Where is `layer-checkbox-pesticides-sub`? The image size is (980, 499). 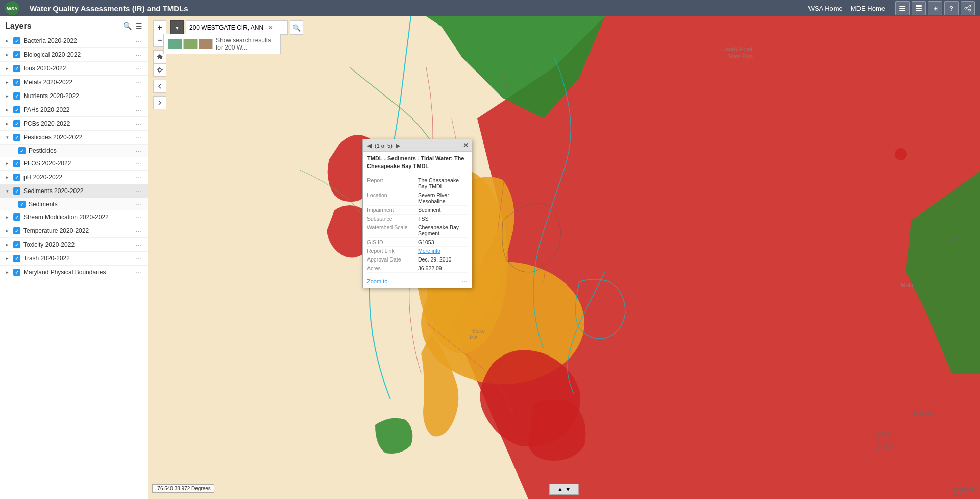
layer-checkbox-pesticides-sub is located at coordinates (22, 151).